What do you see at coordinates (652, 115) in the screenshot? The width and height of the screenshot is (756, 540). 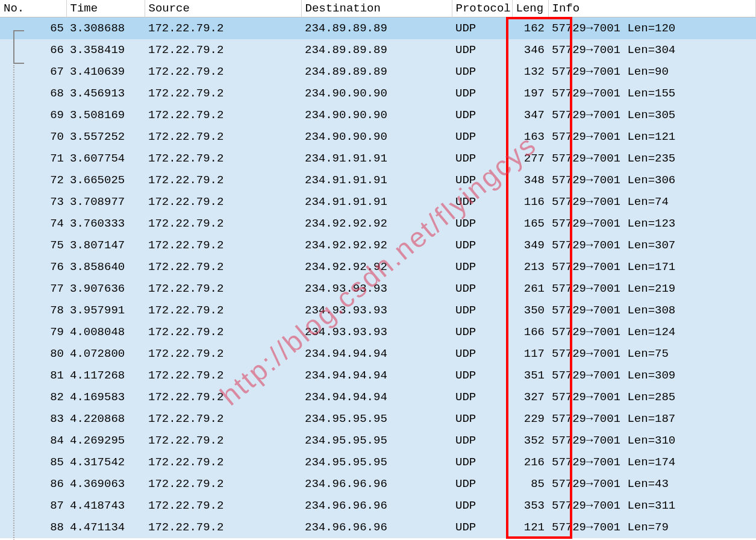 I see `cell-info: 57729→7001 Len=305` at bounding box center [652, 115].